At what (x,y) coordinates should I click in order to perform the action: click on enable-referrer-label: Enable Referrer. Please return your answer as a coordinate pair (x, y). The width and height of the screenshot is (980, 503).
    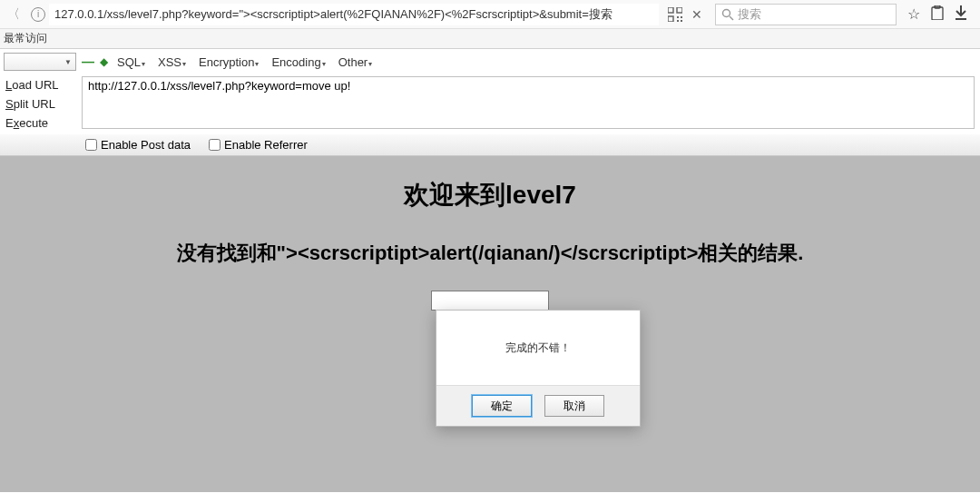
    Looking at the image, I should click on (266, 145).